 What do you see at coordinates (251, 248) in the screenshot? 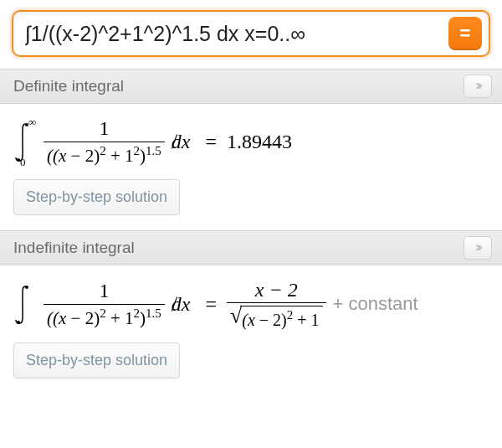
I see `section-header-indefinite: Indefinite integral ››` at bounding box center [251, 248].